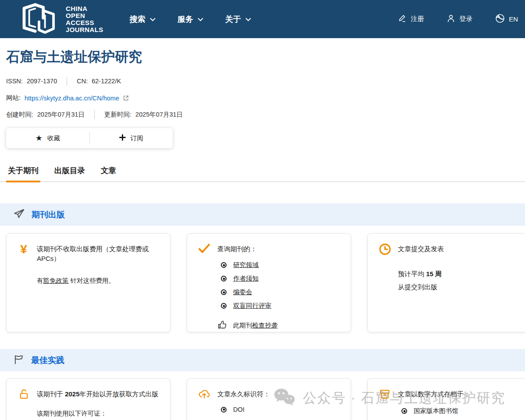 The height and width of the screenshot is (420, 525). What do you see at coordinates (119, 394) in the screenshot?
I see `oa-suffix: 年开始以开放获取方式出版` at bounding box center [119, 394].